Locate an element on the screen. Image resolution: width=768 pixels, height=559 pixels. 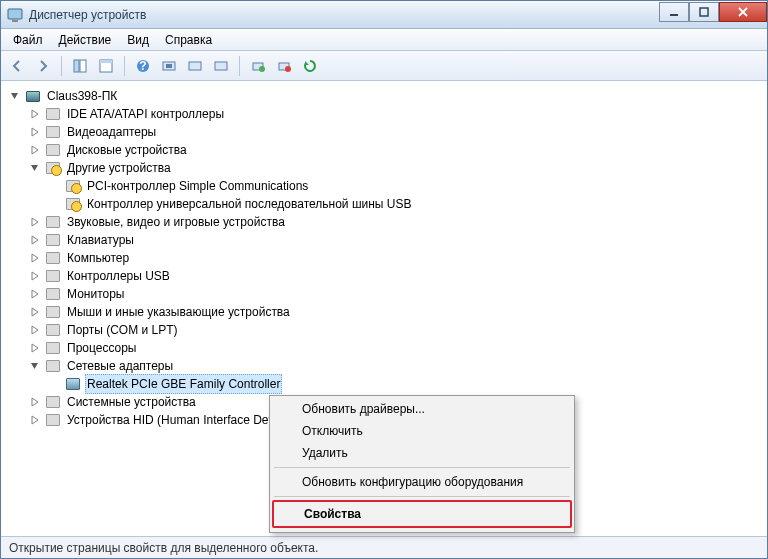
tree-item: Дисковые устройства is located at coordinates (384, 150).